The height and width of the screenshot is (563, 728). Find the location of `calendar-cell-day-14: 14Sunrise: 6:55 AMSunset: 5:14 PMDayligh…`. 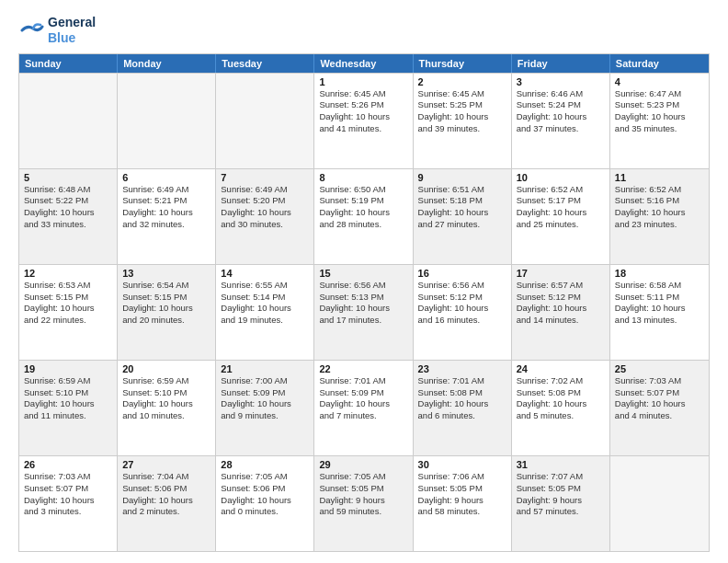

calendar-cell-day-14: 14Sunrise: 6:55 AMSunset: 5:14 PMDayligh… is located at coordinates (265, 313).